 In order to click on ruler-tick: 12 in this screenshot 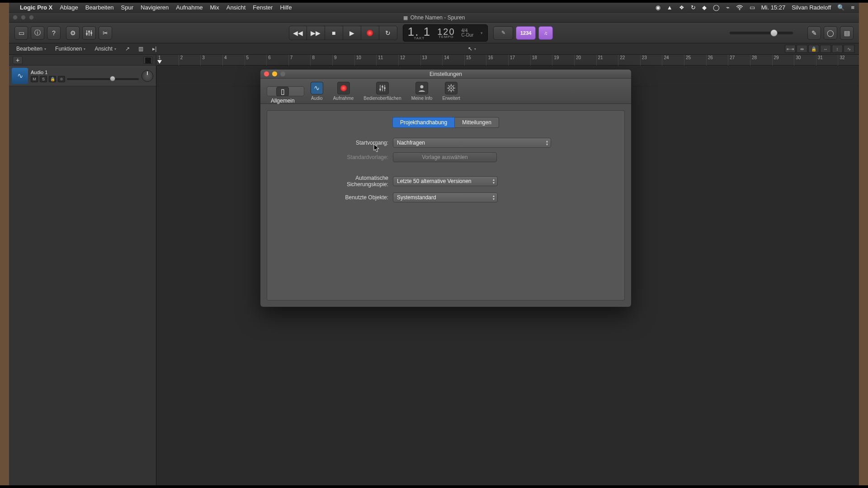, I will do `click(401, 60)`.